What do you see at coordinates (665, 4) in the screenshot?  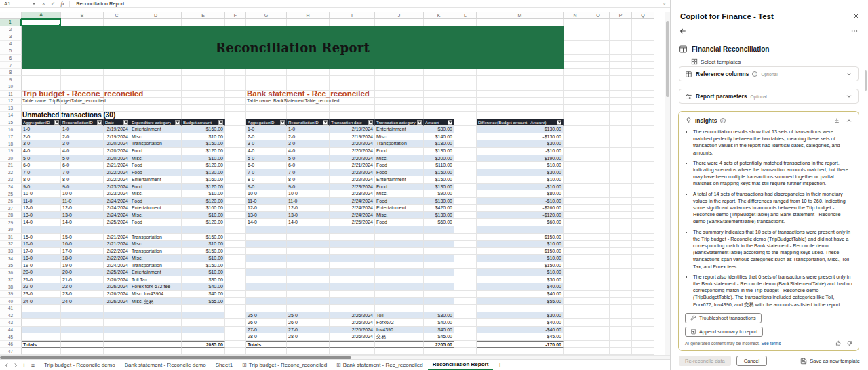 I see `collapse-formula-bar-icon: ∨` at bounding box center [665, 4].